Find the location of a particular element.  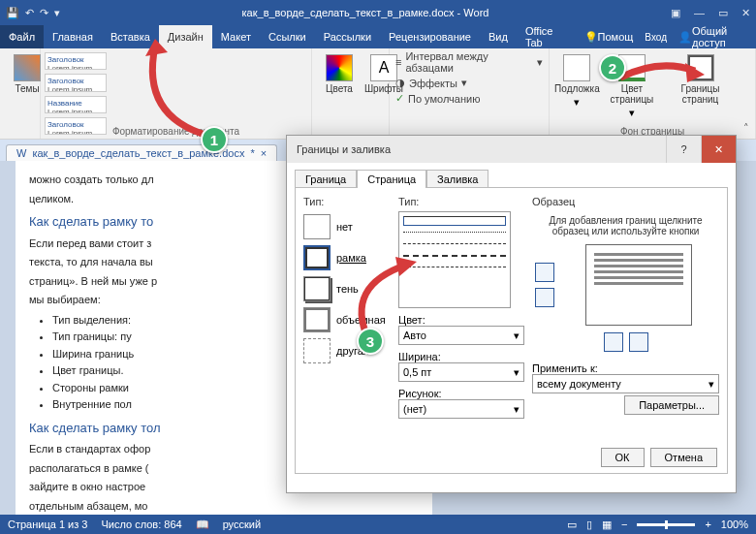

border-style-column: Тип: Цвет: Авто▾ Ширина: 0,5 пт▾ Рисунок… is located at coordinates (461, 330).